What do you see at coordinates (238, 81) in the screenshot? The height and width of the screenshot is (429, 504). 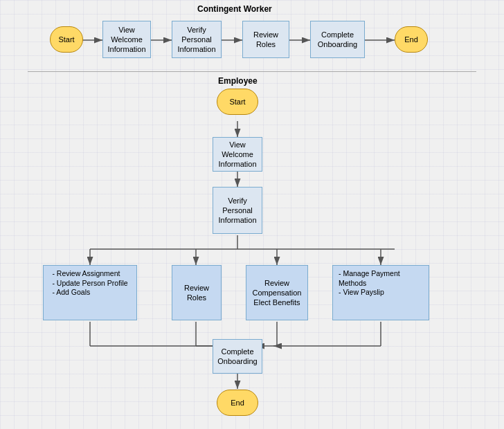 I see `employee-title: Employee` at bounding box center [238, 81].